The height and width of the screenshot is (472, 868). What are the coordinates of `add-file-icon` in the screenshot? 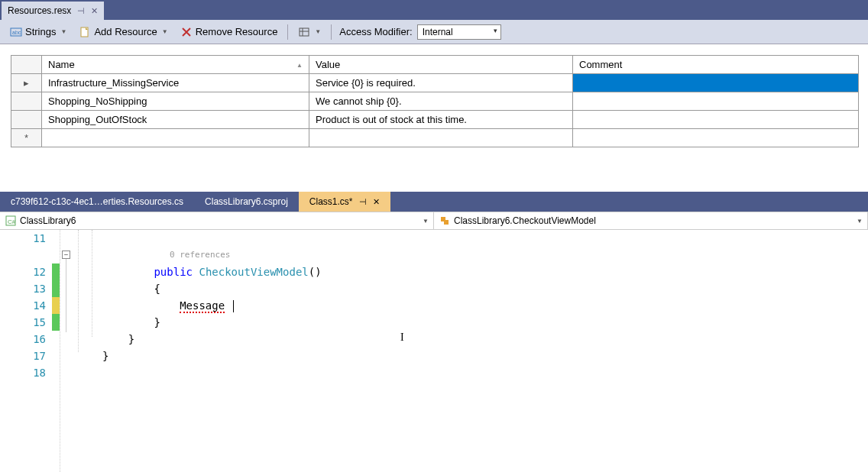 It's located at (85, 32).